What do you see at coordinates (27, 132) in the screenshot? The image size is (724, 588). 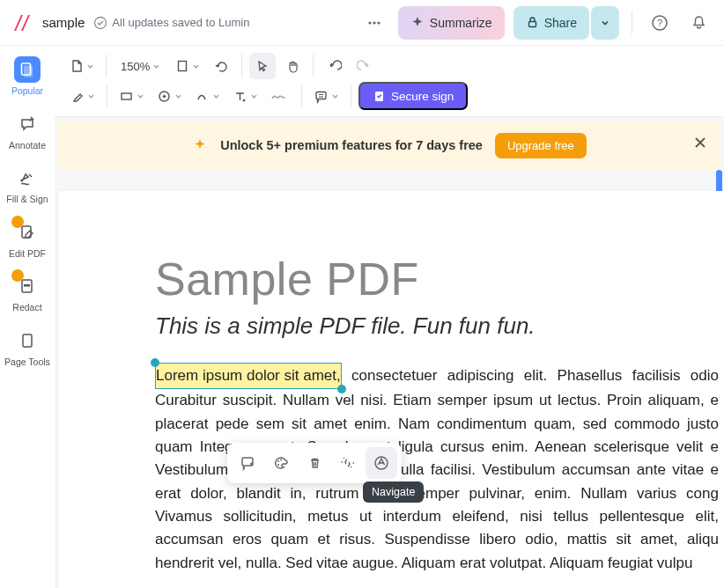 I see `sidebar-item-annotate: Annotate` at bounding box center [27, 132].